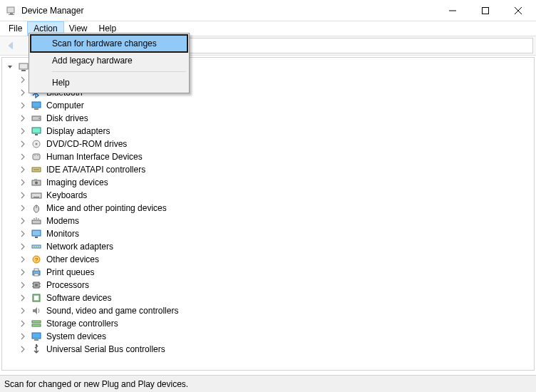  Describe the element at coordinates (109, 83) in the screenshot. I see `menu-help-item: Help` at that location.